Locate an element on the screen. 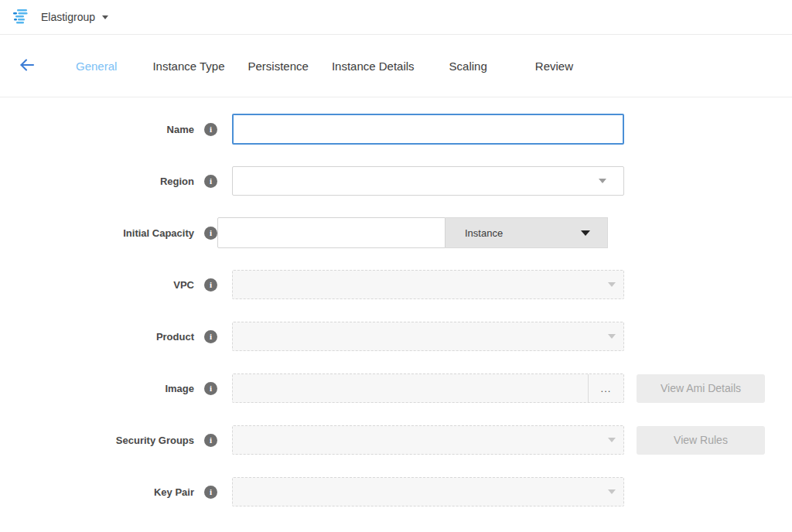 The width and height of the screenshot is (792, 532). image-browse-button: ... is located at coordinates (606, 388).